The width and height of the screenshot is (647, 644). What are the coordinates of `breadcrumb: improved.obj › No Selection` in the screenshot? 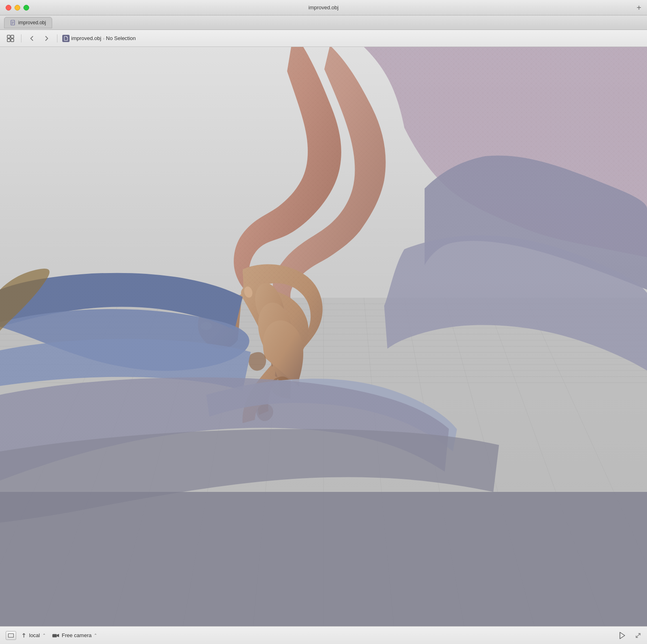 It's located at (99, 38).